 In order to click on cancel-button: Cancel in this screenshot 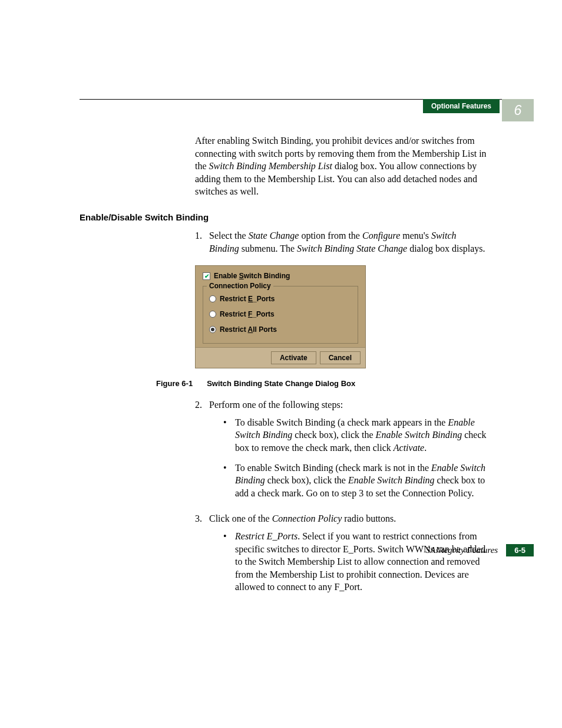, I will do `click(340, 358)`.